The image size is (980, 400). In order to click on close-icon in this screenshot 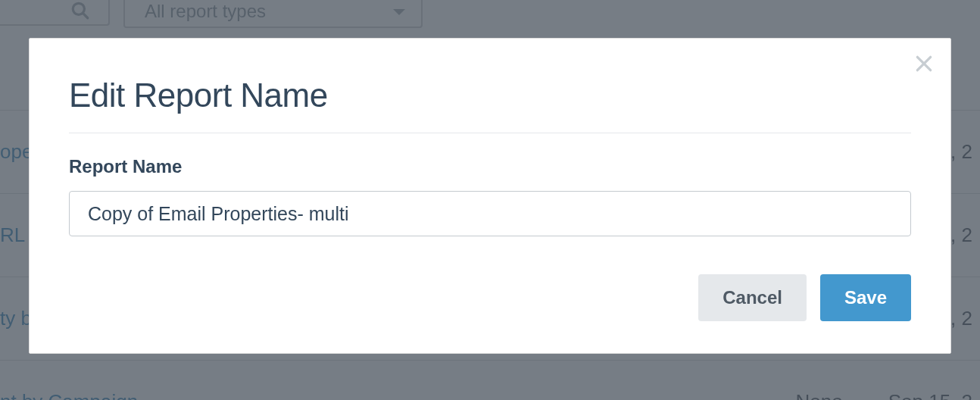, I will do `click(924, 70)`.